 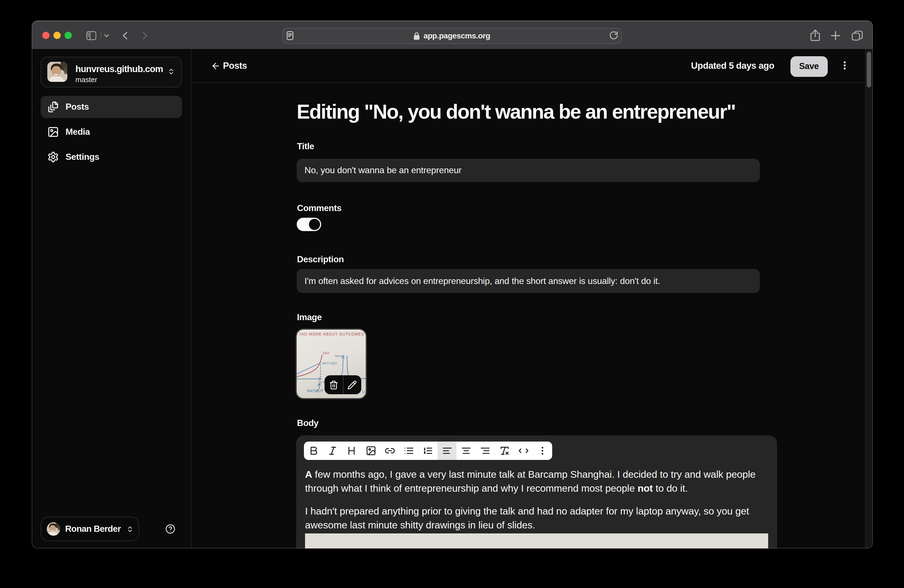 I want to click on svg-text: PAYOUT, so click(x=315, y=391).